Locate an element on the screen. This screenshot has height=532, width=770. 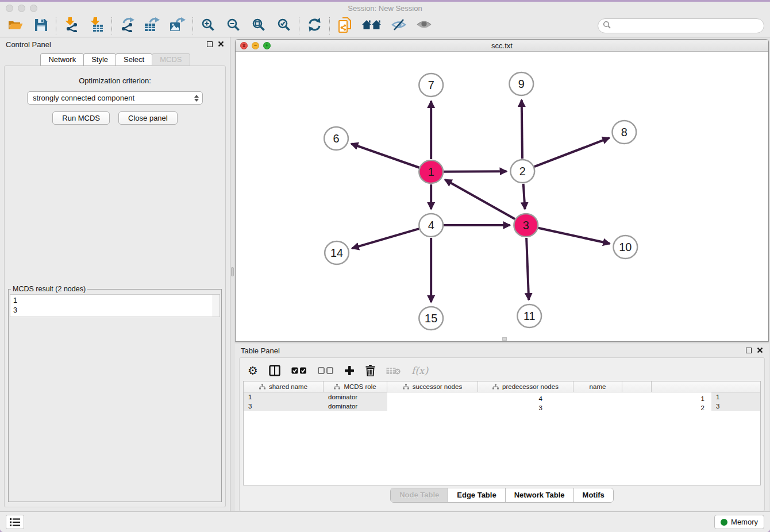
graph-node-label: 6 is located at coordinates (337, 138).